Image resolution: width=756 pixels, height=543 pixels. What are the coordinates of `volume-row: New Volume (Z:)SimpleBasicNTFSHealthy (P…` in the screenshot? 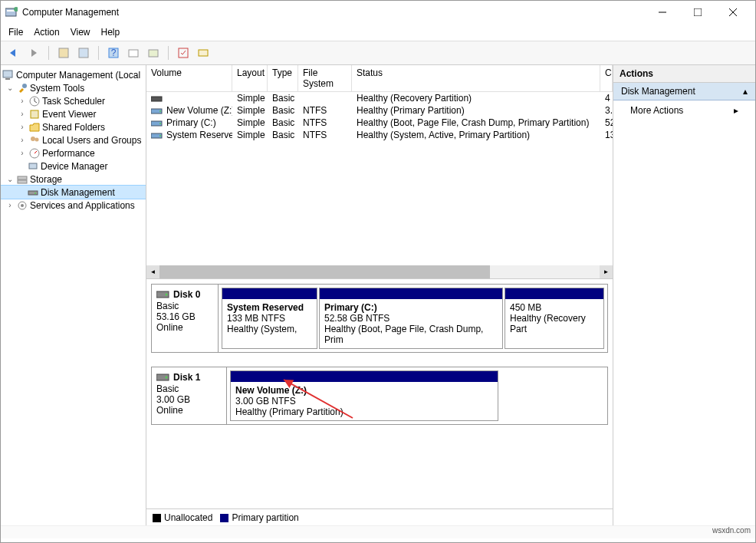 It's located at (380, 110).